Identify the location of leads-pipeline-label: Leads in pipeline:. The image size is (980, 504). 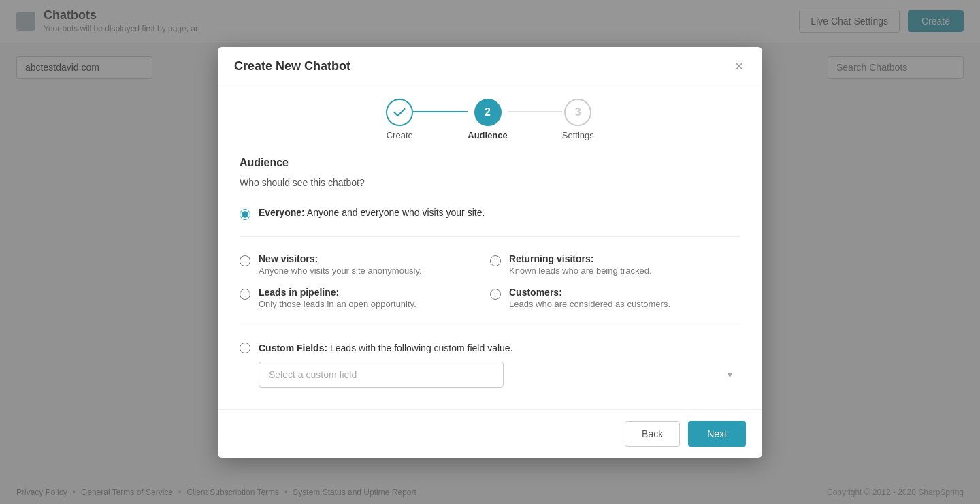
(338, 292).